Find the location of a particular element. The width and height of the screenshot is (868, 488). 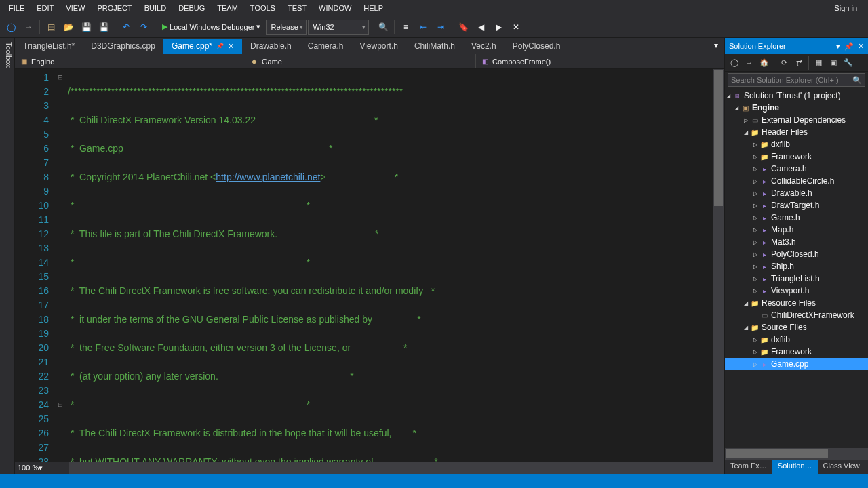

se-refresh-icon: ⟳ is located at coordinates (784, 63).